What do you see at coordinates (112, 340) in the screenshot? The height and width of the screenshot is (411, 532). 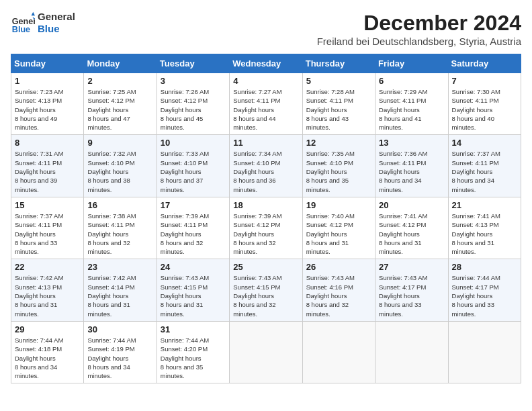 I see `sunrise-label: Sunrise: 7:44 AM` at bounding box center [112, 340].